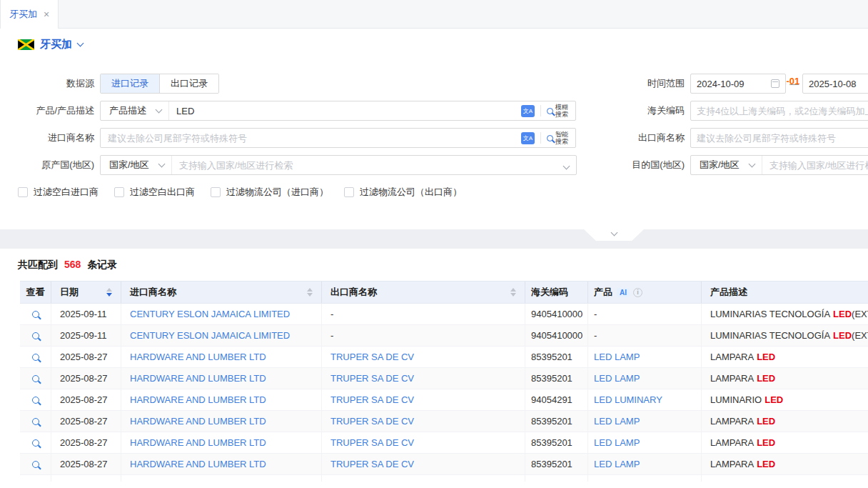  I want to click on hs-code-cell: 9405410000, so click(557, 314).